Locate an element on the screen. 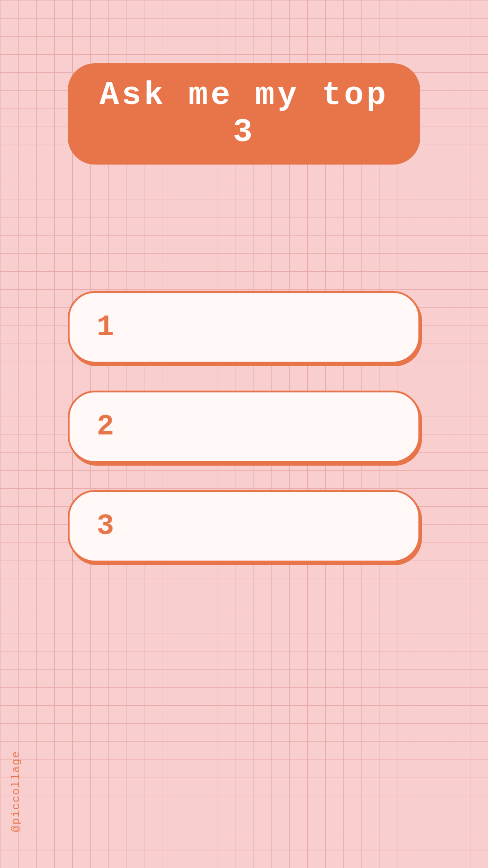 Image resolution: width=488 pixels, height=868 pixels. list-number-3: 3 is located at coordinates (105, 526).